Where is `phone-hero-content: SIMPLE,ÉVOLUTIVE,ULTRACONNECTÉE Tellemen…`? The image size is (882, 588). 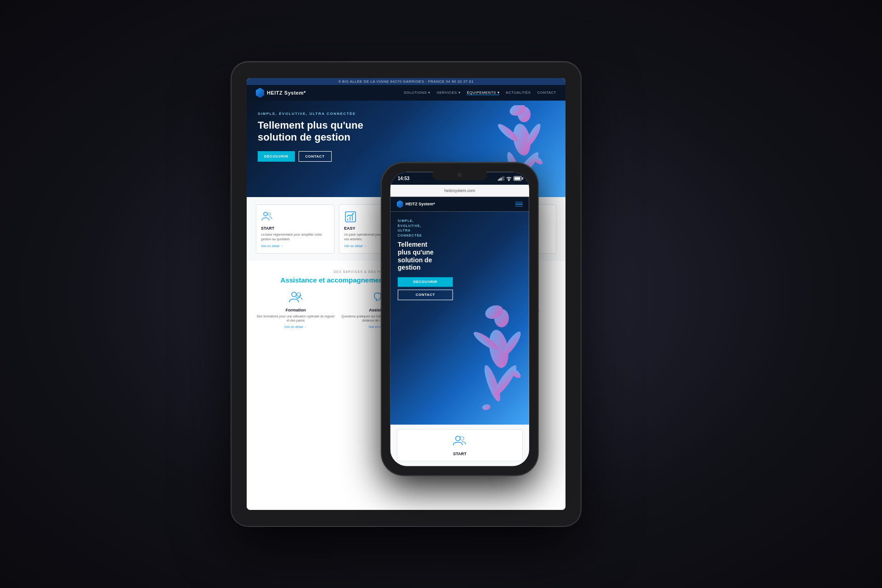 phone-hero-content: SIMPLE,ÉVOLUTIVE,ULTRACONNECTÉE Tellemen… is located at coordinates (425, 259).